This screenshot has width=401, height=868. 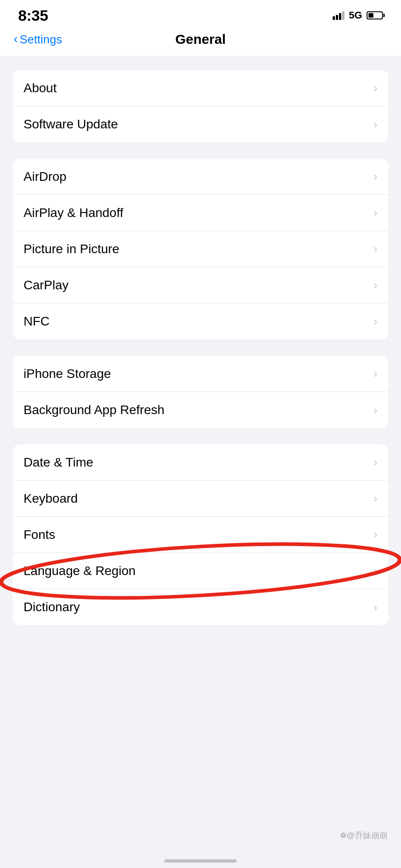 What do you see at coordinates (58, 462) in the screenshot?
I see `date-time-label: Date & Time` at bounding box center [58, 462].